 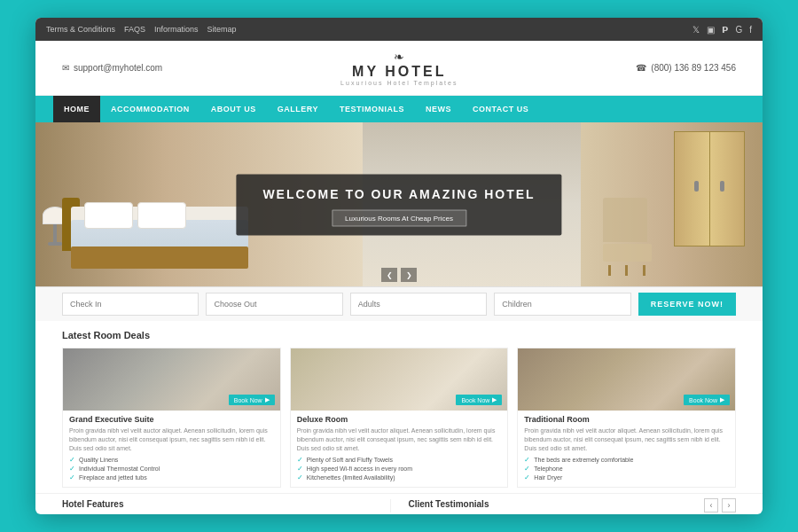 I want to click on nav-contact: CONTACT US, so click(x=500, y=109).